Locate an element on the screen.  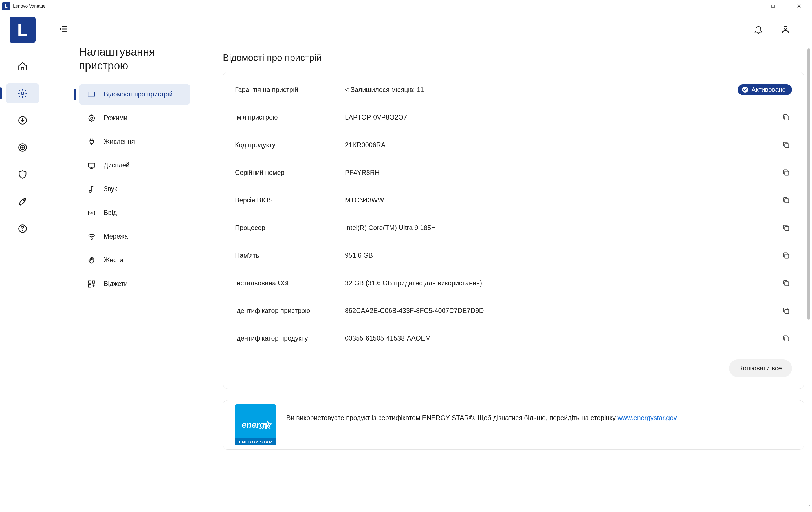
copy-button-device-id is located at coordinates (786, 311).